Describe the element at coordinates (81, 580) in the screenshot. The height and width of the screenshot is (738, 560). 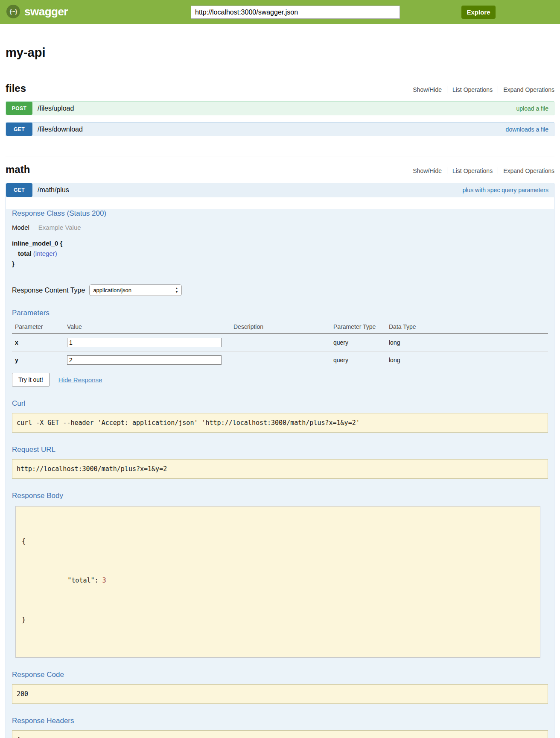
I see `response-body-key: "total"` at that location.